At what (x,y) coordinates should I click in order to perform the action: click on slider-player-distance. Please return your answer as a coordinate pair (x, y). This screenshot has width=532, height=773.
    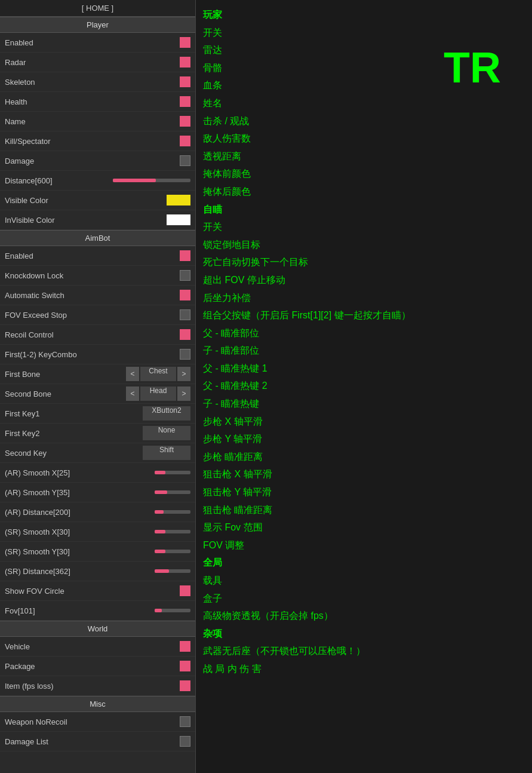
    Looking at the image, I should click on (152, 180).